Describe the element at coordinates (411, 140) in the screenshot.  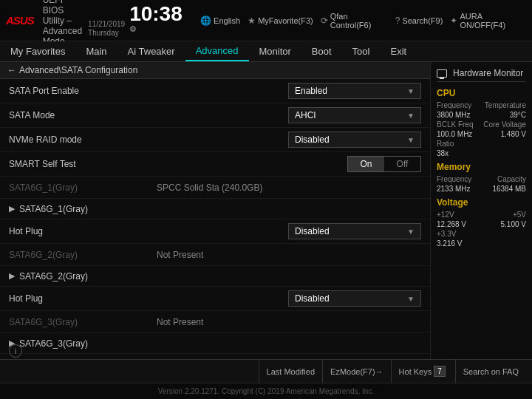
I see `dropdown-arrow-3: ▼` at that location.